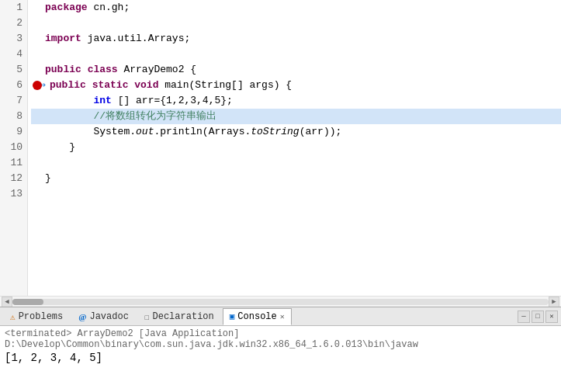  I want to click on line-num-4: 4, so click(14, 54).